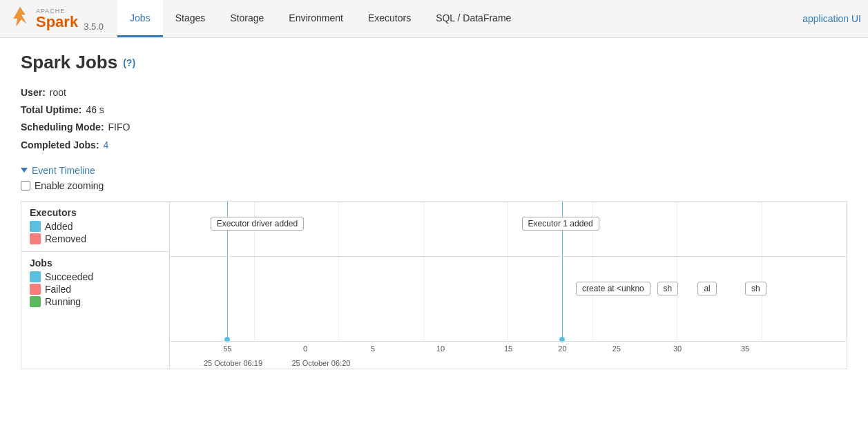  I want to click on sched-value: FIFO, so click(119, 127).